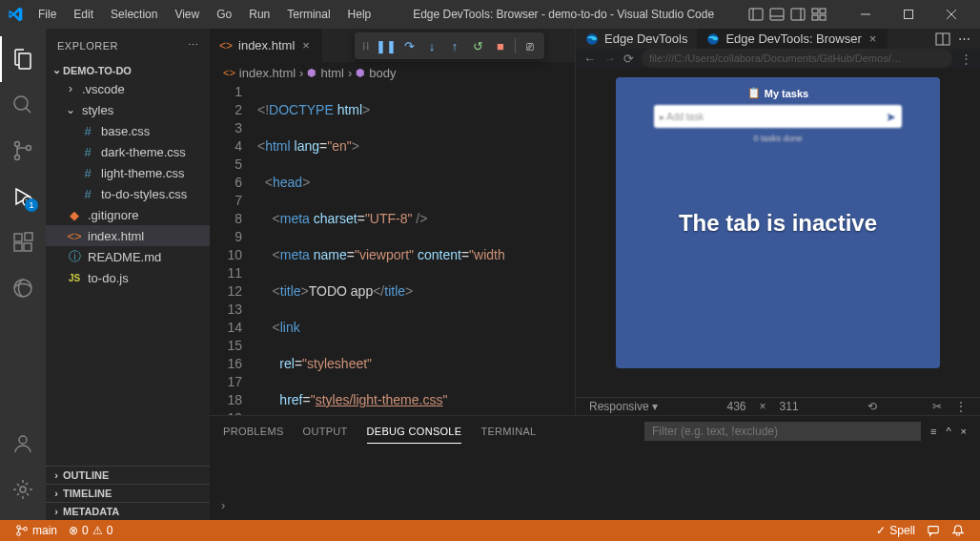 This screenshot has width=980, height=541. I want to click on maximize-panel-icon: ^, so click(948, 431).